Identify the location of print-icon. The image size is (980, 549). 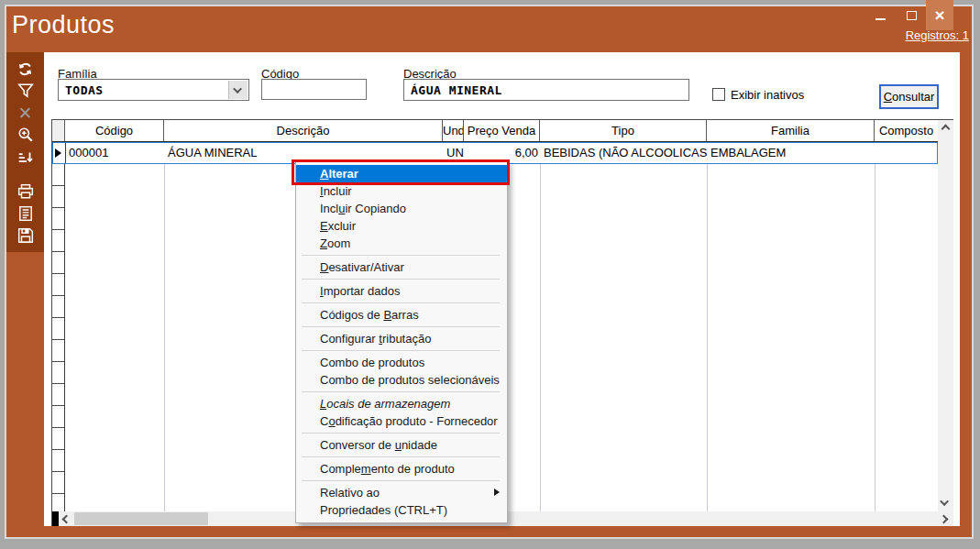
(26, 192).